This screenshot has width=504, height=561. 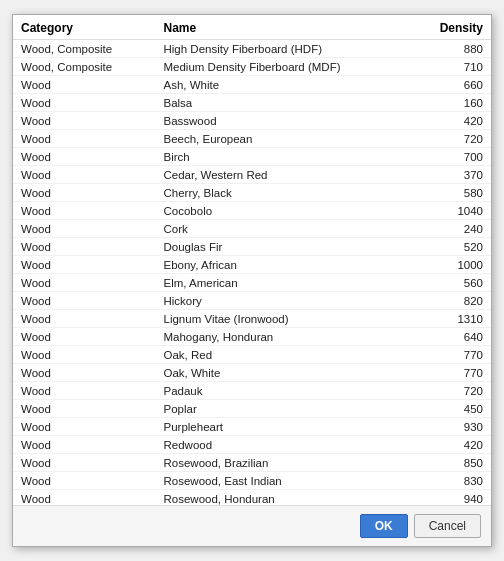 I want to click on table-row: Wood, CompositeHigh Density Fiberboard (…, so click(x=252, y=49).